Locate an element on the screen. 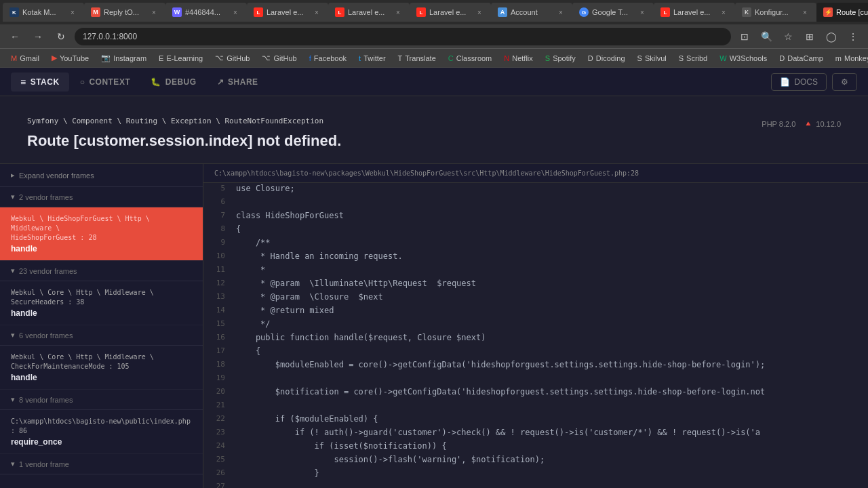 The image size is (868, 488). back-button: ← is located at coordinates (15, 37).